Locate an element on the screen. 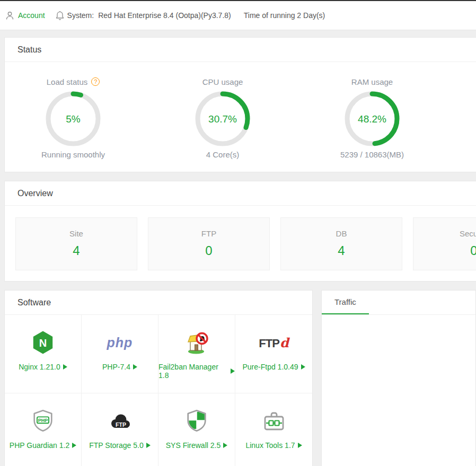 This screenshot has width=476, height=466. traffic-tab-row: Traffic is located at coordinates (399, 303).